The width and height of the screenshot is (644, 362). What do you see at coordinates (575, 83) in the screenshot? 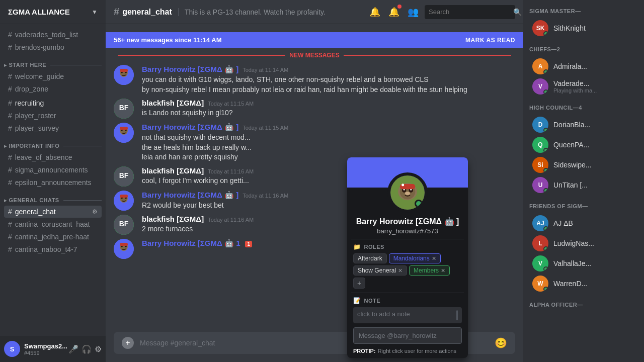
I see `member-name: Vaderade...` at bounding box center [575, 83].